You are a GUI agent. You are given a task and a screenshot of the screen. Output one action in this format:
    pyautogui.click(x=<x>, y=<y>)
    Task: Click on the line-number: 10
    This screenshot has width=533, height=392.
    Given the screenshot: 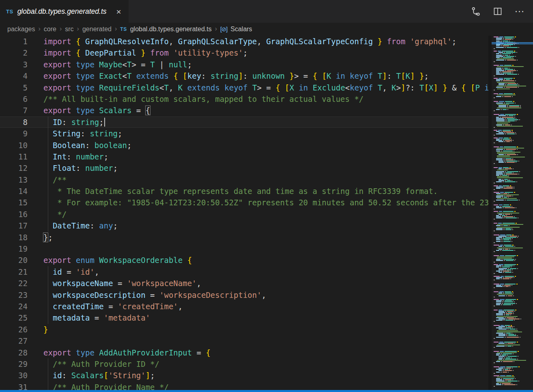 What is the action you would take?
    pyautogui.click(x=14, y=145)
    